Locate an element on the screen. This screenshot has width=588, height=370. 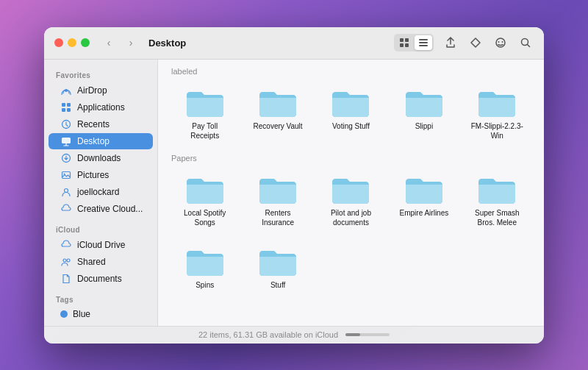
file-stuff: Stuff is located at coordinates (278, 268).